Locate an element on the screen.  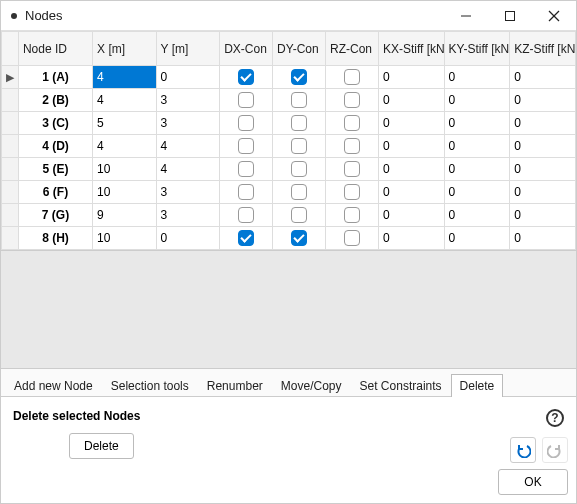
col-dx: DX-Con is located at coordinates (246, 49).